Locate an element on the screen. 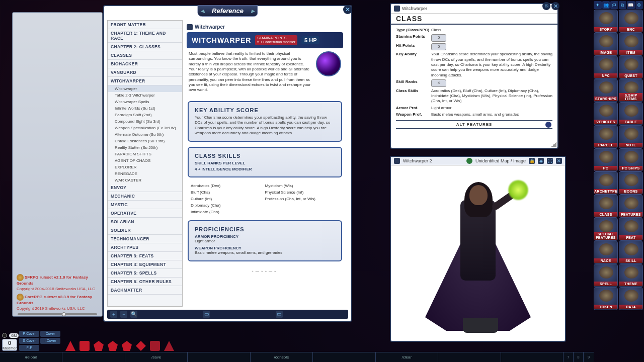 This screenshot has width=644, height=362. hp-field: 5 is located at coordinates (439, 47).